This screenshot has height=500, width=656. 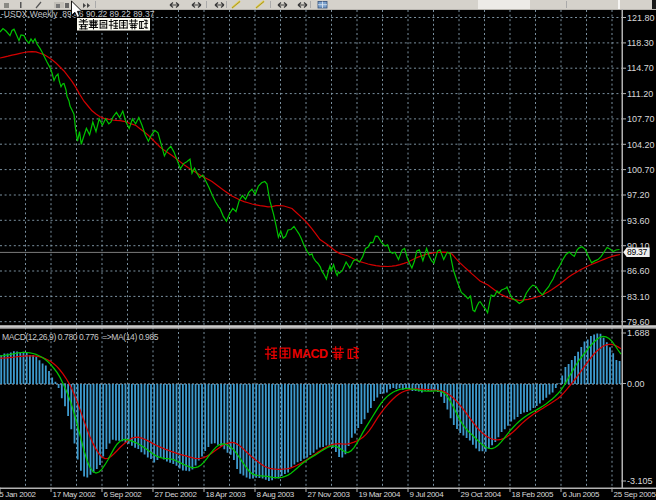 What do you see at coordinates (80, 337) in the screenshot?
I see `svg-text:MACD(12,26,9) 0.780 0.776 =>M: MACD(12,26,9) 0.780 0.776 =>MA(14) 0.985` at bounding box center [80, 337].